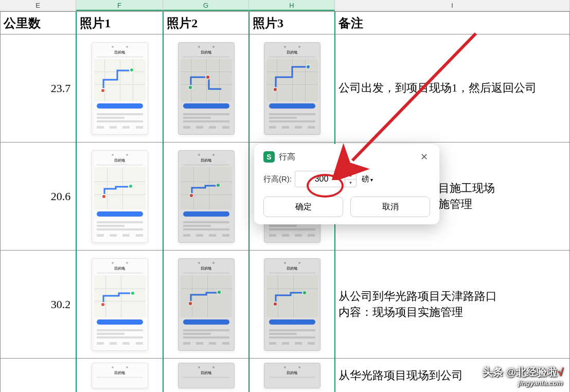 The width and height of the screenshot is (570, 392). What do you see at coordinates (119, 23) in the screenshot?
I see `cell-header-photo1: 照片1` at bounding box center [119, 23].